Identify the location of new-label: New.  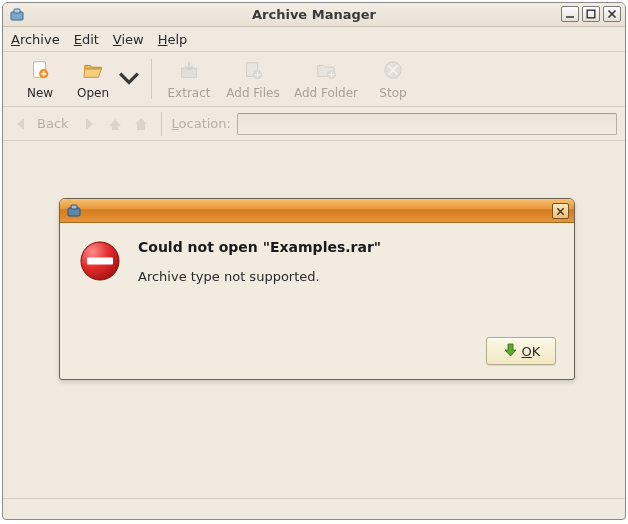
(40, 93).